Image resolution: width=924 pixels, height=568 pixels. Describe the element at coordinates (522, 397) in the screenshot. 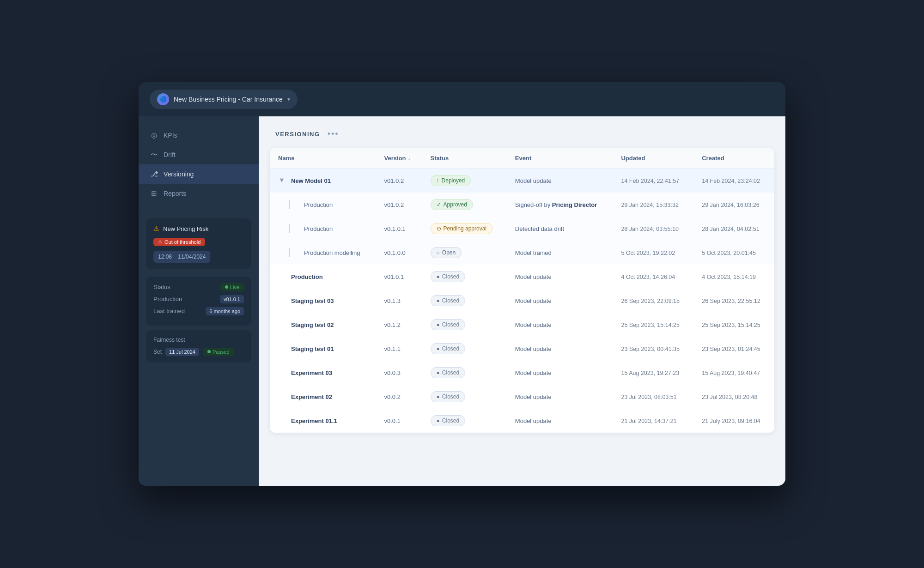

I see `table-row: Experiment 02 v0.0.2 ● Closed Model upda…` at that location.